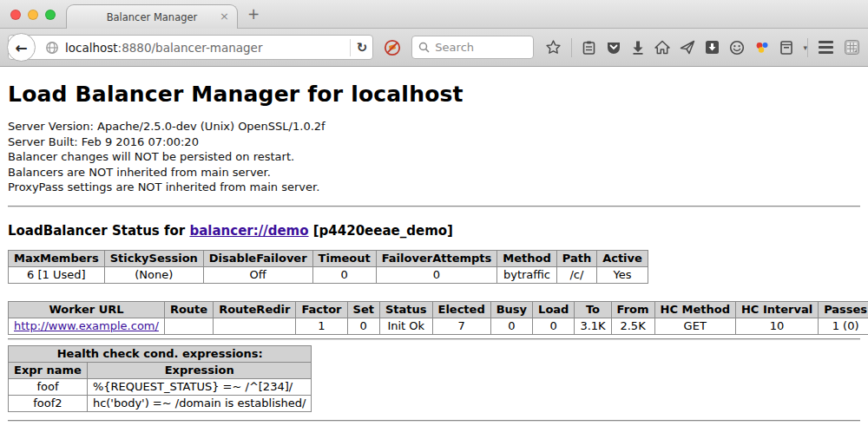 This screenshot has width=868, height=426. What do you see at coordinates (737, 48) in the screenshot?
I see `feedback-smiley-icon` at bounding box center [737, 48].